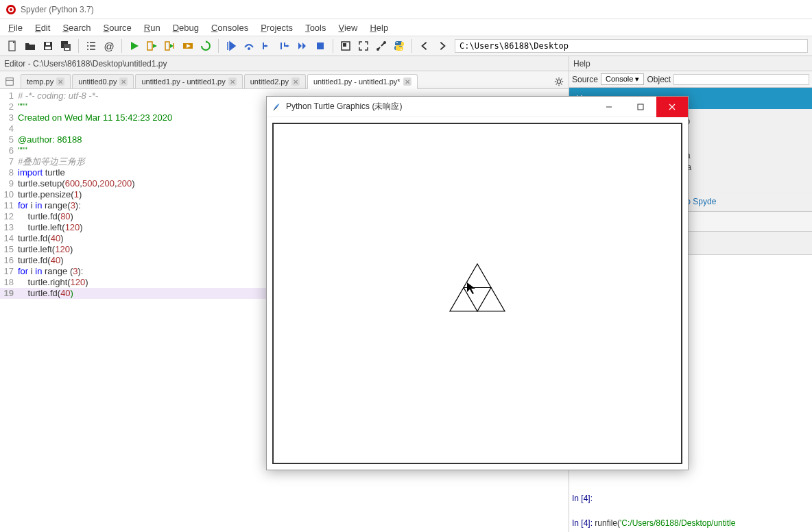 Image resolution: width=812 pixels, height=532 pixels. Describe the element at coordinates (103, 81) in the screenshot. I see `editor-tab: untitled0.py✕` at that location.